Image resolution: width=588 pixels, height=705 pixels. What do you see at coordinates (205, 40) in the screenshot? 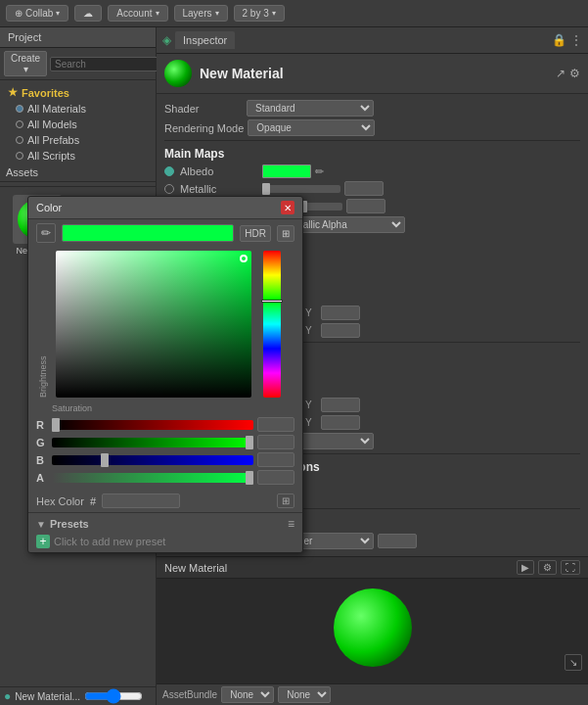
I see `inspector-tab: Inspector` at bounding box center [205, 40].